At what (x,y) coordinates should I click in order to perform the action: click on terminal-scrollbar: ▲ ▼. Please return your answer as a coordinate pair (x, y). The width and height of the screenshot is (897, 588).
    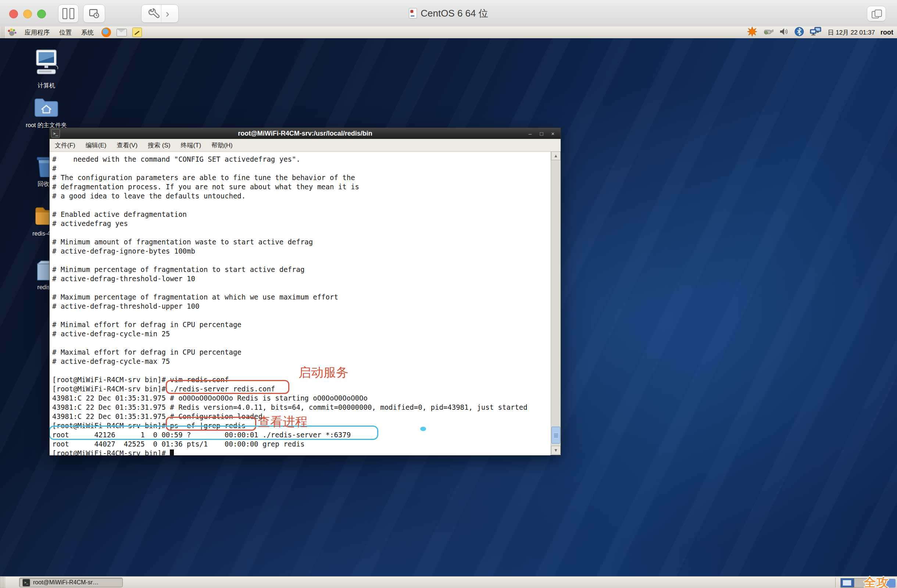
    Looking at the image, I should click on (556, 303).